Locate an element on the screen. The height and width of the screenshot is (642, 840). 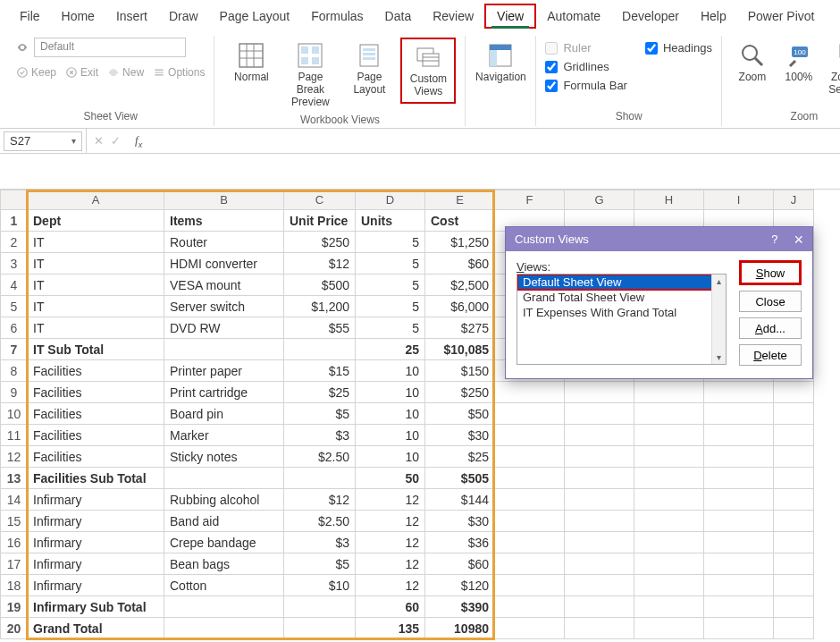
views-list-item: Default Sheet View is located at coordinates (622, 283).